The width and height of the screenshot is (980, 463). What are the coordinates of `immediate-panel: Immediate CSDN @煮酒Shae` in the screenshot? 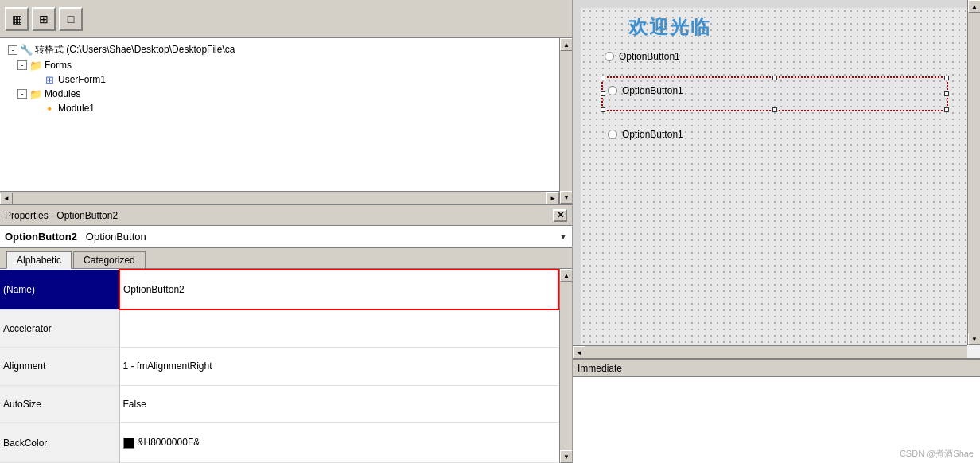 It's located at (776, 411).